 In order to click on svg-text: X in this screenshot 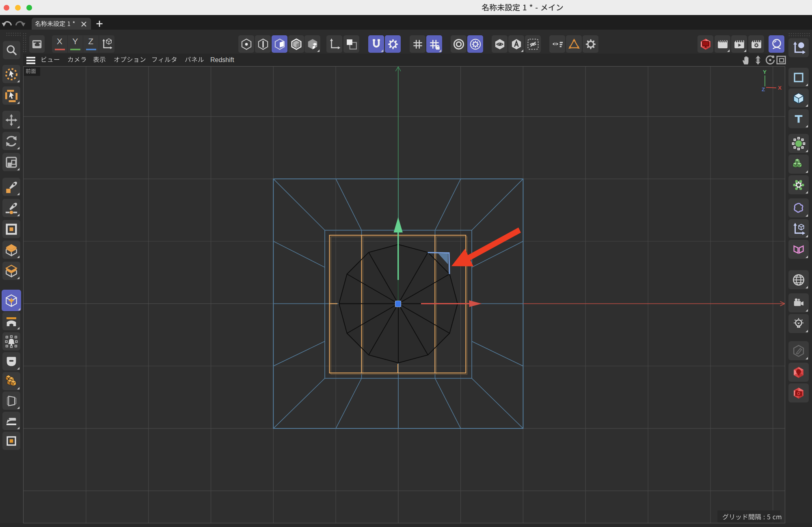, I will do `click(780, 88)`.